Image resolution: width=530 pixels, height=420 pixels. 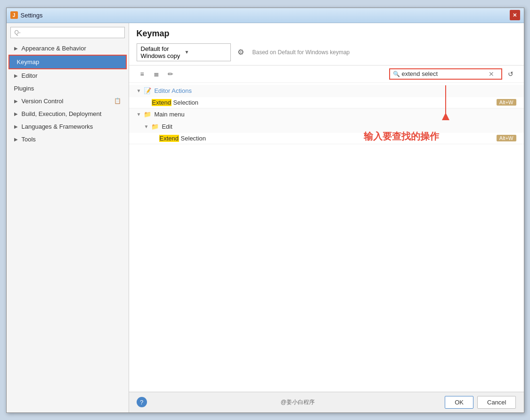 What do you see at coordinates (326, 44) in the screenshot?
I see `panel-header: Keymap Default for Windows copy ▼ ⚙ Base…` at bounding box center [326, 44].